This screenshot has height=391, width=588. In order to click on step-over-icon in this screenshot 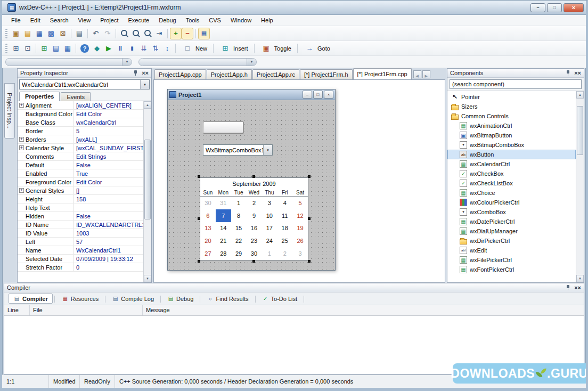, I will do `click(144, 48)`.